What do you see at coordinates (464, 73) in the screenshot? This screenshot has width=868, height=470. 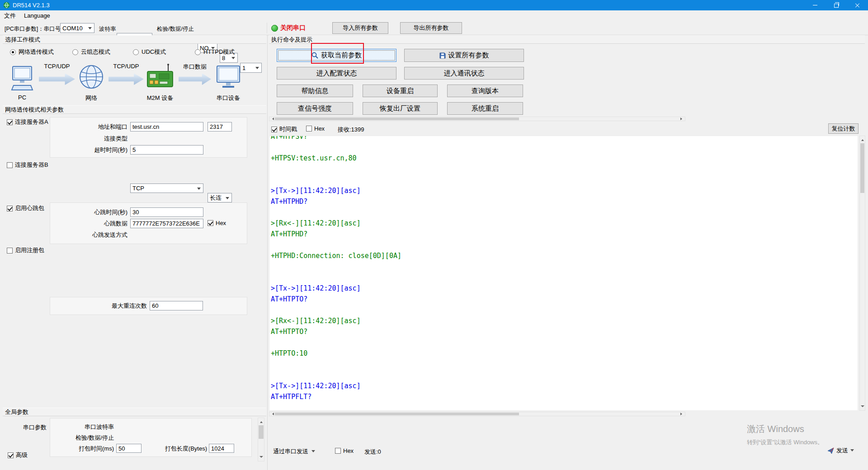 I see `enter-comm-button: 进入通讯状态` at bounding box center [464, 73].